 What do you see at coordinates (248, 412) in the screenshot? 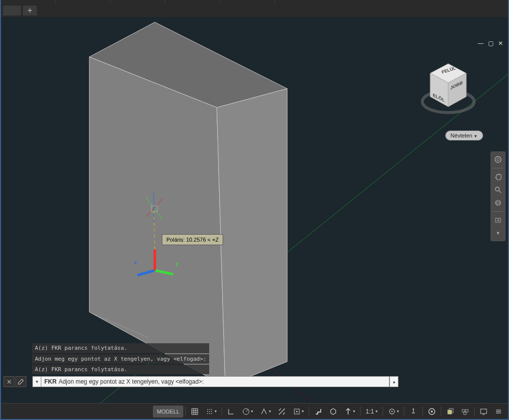
I see `polar-tracking-icon: ▾` at bounding box center [248, 412].